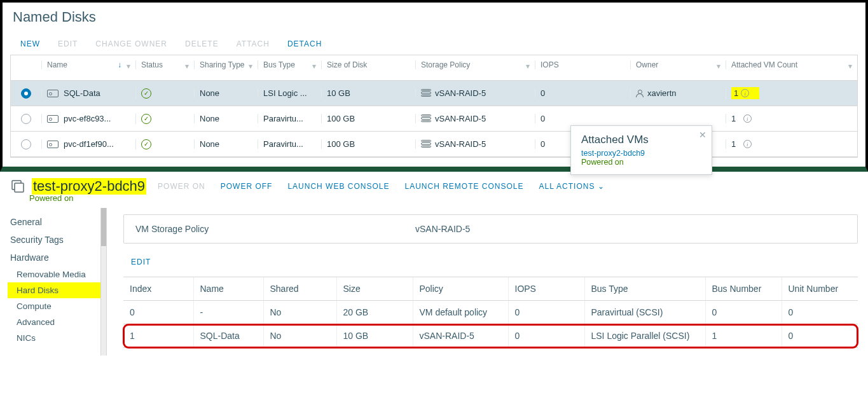 Image resolution: width=868 pixels, height=407 pixels. Describe the element at coordinates (491, 312) in the screenshot. I see `hard-disks-table: Index Name Shared Size Policy IOPS Bus T…` at that location.